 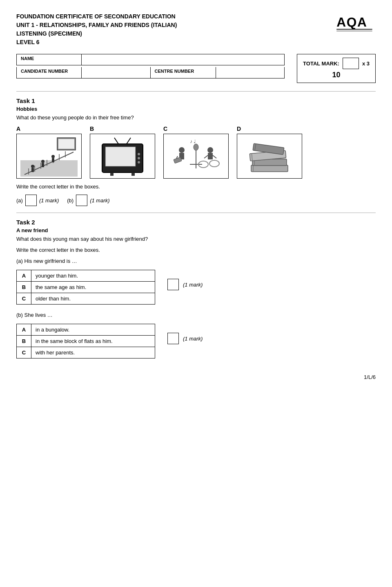 What do you see at coordinates (196, 92) in the screenshot?
I see `divider1` at bounding box center [196, 92].